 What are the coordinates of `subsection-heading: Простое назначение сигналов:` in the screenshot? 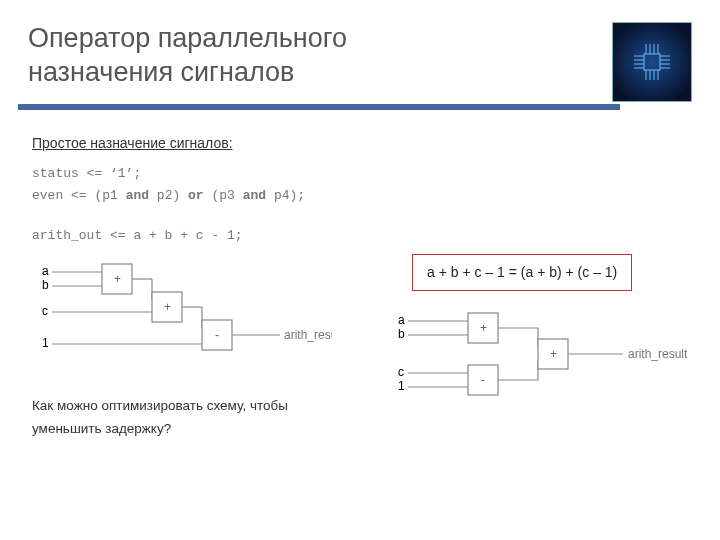 It's located at (132, 144).